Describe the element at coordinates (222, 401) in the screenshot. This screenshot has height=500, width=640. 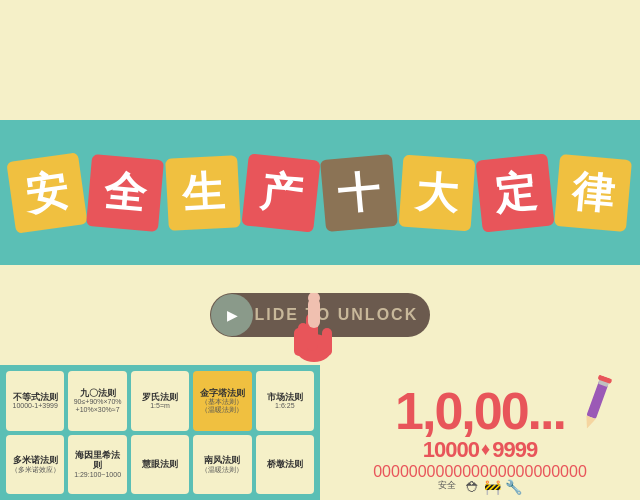
I see `grid-cell-3: 金字塔法则 （基本法则）（温暖法则）` at that location.